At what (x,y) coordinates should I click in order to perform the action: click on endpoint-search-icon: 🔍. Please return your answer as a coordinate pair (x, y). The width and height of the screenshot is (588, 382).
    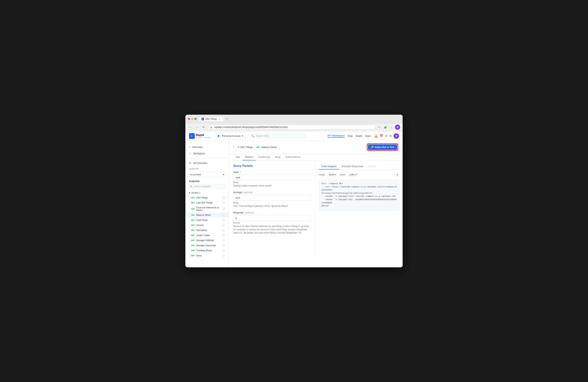
    Looking at the image, I should click on (191, 187).